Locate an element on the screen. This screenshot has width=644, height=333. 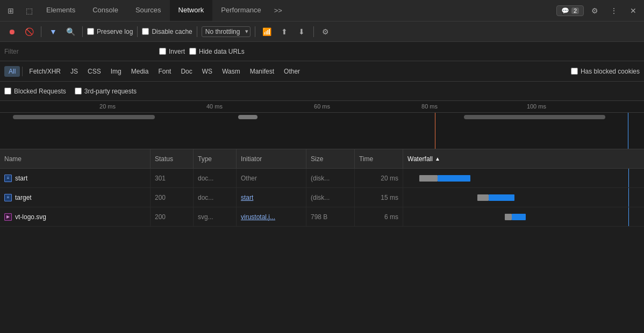
tab-bar-right: 💬 2 ⚙ ⋮ ✕ is located at coordinates (599, 11).